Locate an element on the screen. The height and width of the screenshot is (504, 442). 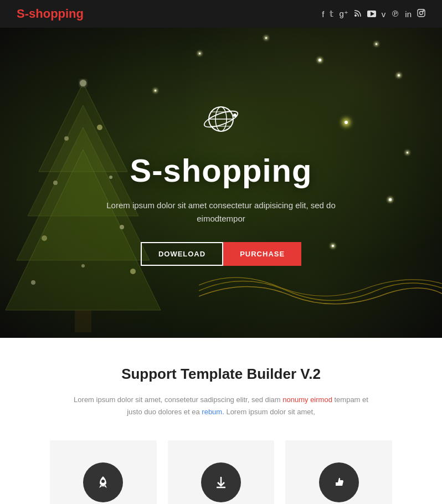
section-title: Support Template Builder V.2 is located at coordinates (221, 374).